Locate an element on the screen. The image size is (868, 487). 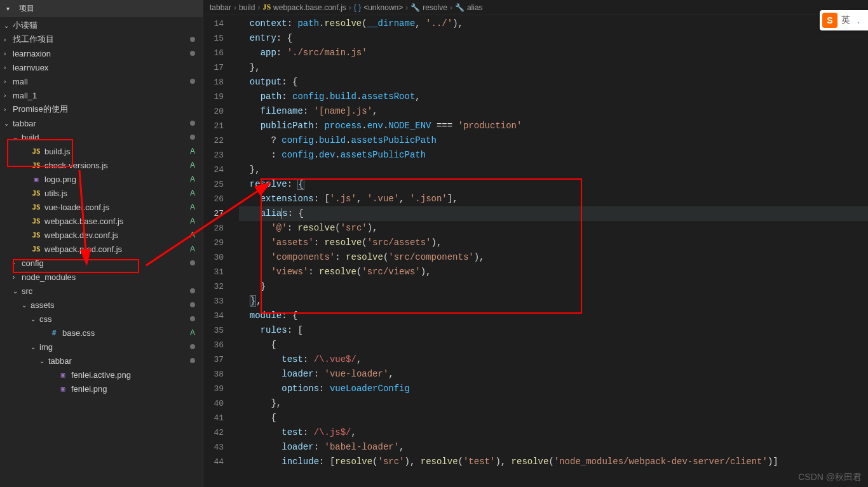
file-item: JSwebpack.base.conf.jsA is located at coordinates (102, 221).